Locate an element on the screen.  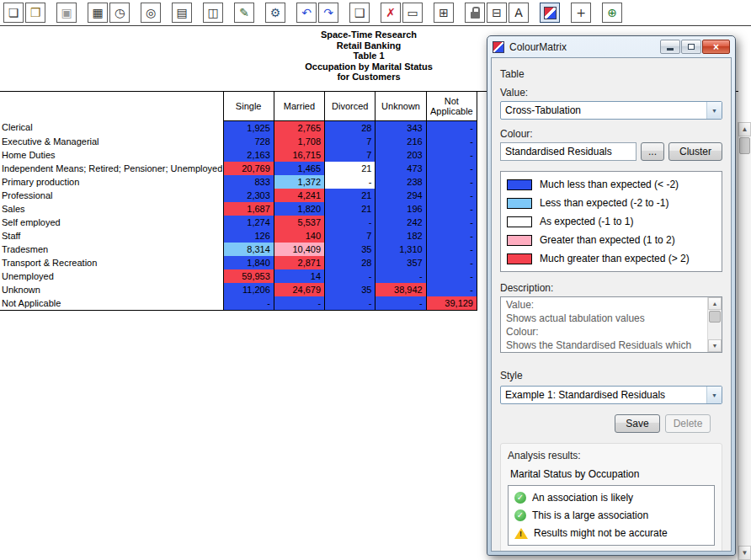
select-region-button: ▭ is located at coordinates (413, 13).